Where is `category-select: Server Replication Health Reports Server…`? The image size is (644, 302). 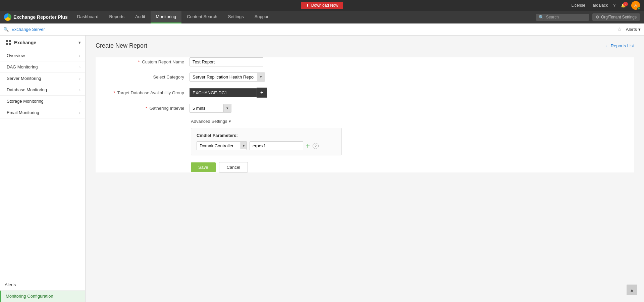
category-select: Server Replication Health Reports Server… is located at coordinates (223, 77).